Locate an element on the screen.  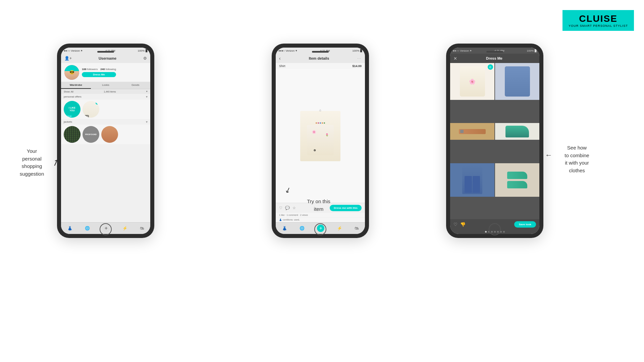
outfit-jeans is located at coordinates (472, 180).